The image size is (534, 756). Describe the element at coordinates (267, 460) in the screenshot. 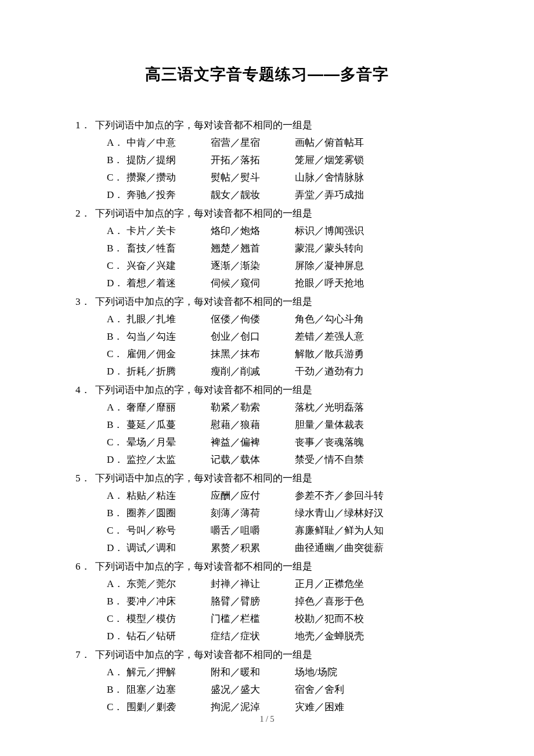

I see `option-row: D．监控／太监记载／载体禁受／情不自禁` at that location.